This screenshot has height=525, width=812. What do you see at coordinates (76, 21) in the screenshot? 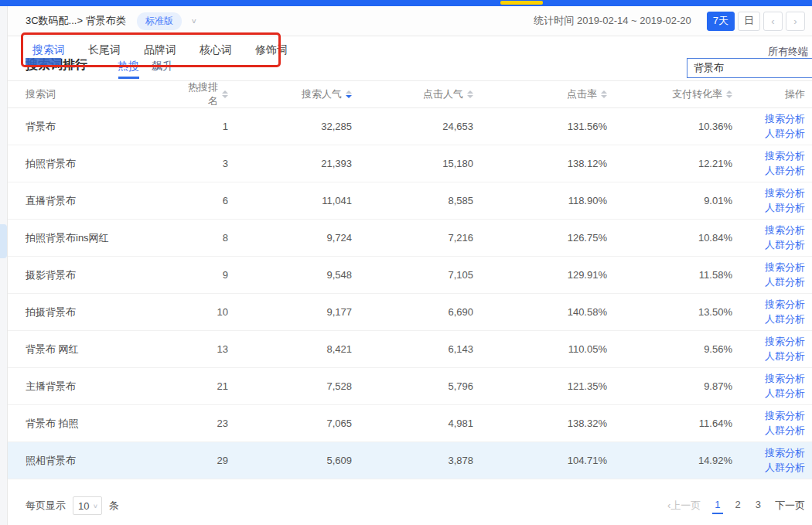
I see `breadcrumb: 3C数码配...> 背景布类` at bounding box center [76, 21].